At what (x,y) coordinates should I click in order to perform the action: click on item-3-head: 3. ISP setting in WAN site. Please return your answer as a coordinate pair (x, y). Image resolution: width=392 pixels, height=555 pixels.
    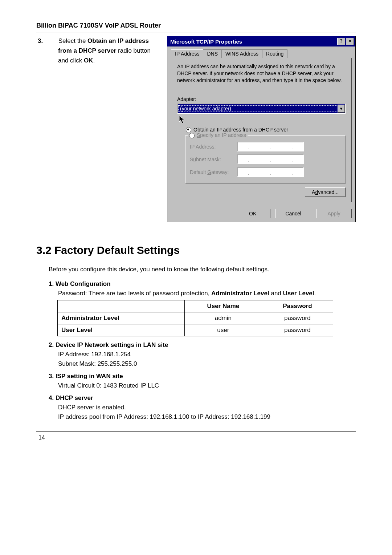
    Looking at the image, I should click on (202, 376).